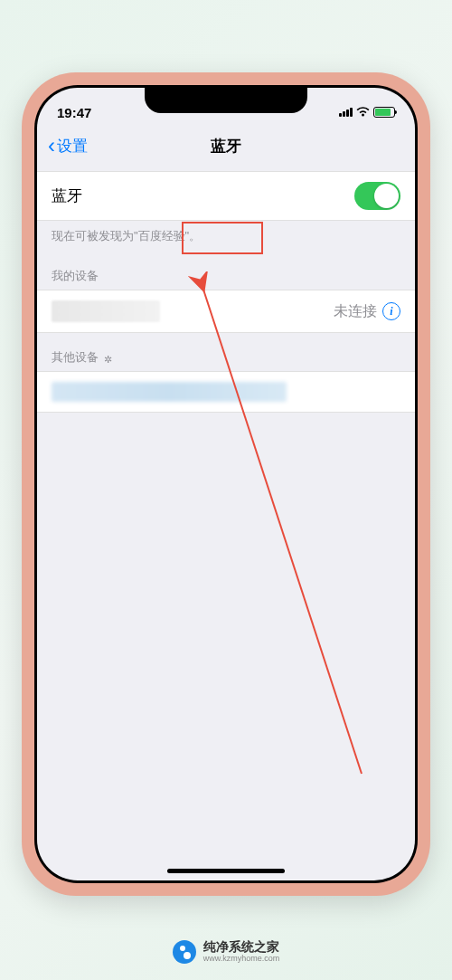  What do you see at coordinates (226, 100) in the screenshot?
I see `notch` at bounding box center [226, 100].